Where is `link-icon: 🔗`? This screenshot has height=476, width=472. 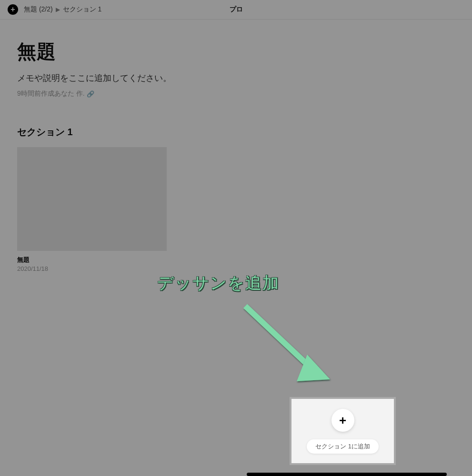
link-icon: 🔗 is located at coordinates (90, 94).